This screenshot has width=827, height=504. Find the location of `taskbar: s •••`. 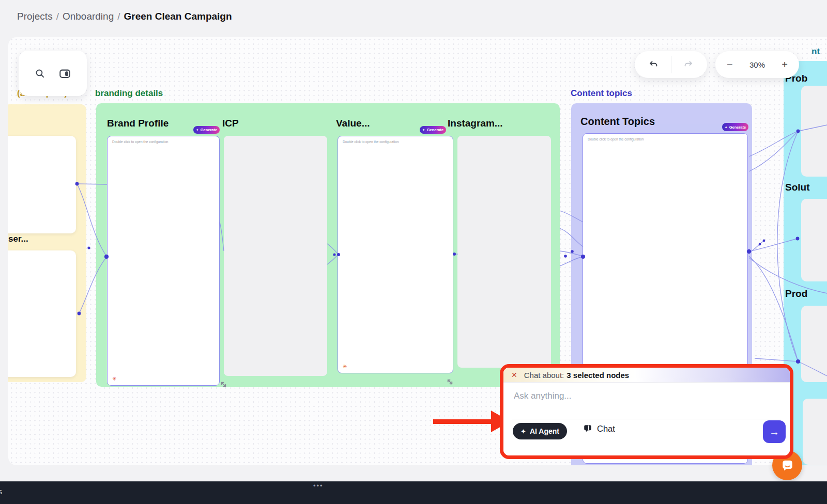

taskbar: s ••• is located at coordinates (414, 493).